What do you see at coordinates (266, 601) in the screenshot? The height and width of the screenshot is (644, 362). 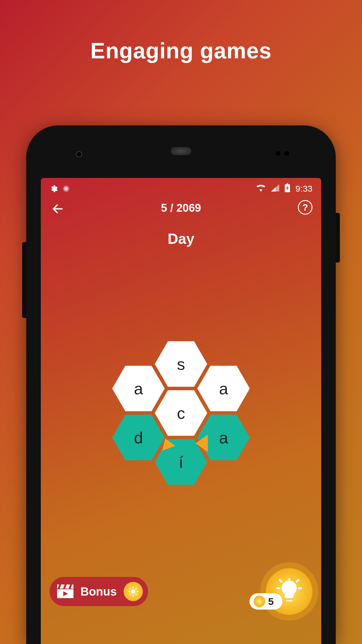 I see `hint-counter: 5` at bounding box center [266, 601].